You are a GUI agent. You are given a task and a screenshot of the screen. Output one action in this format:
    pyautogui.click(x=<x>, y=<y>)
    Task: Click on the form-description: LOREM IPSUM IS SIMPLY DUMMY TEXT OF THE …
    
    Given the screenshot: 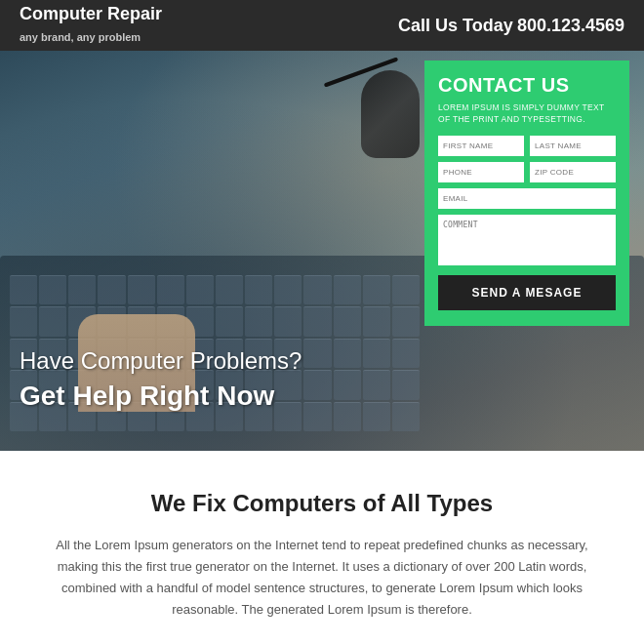 What is the action you would take?
    pyautogui.click(x=527, y=114)
    